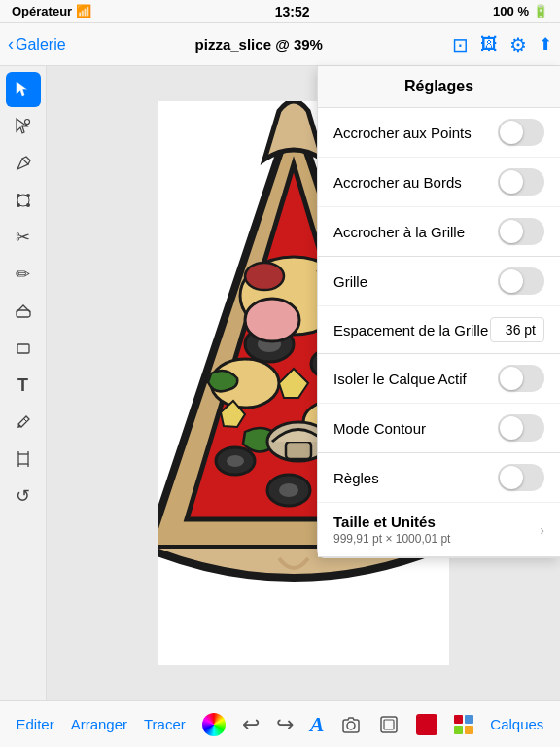 The width and height of the screenshot is (560, 747). I want to click on tab-bar: Editer Arranger Tracer ↩ ↪ A, so click(280, 724).